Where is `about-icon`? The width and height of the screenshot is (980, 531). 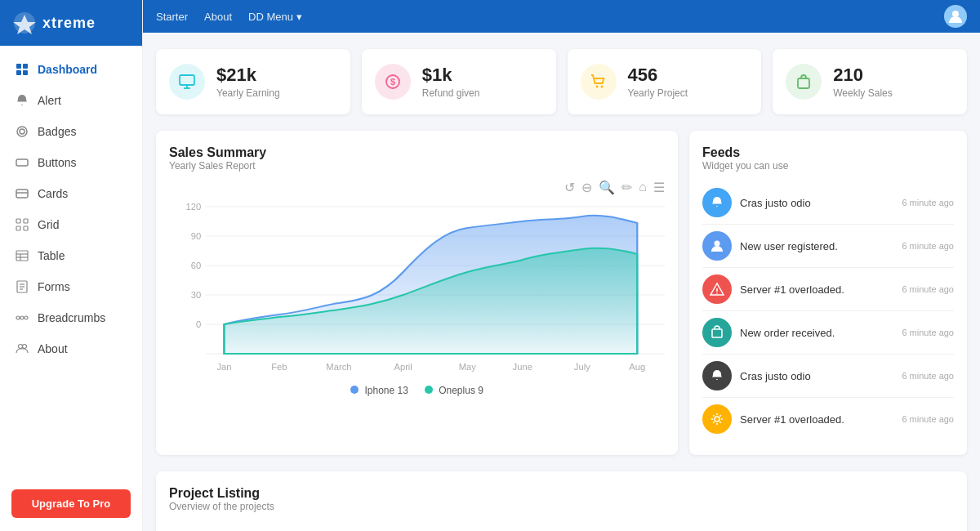 about-icon is located at coordinates (22, 349).